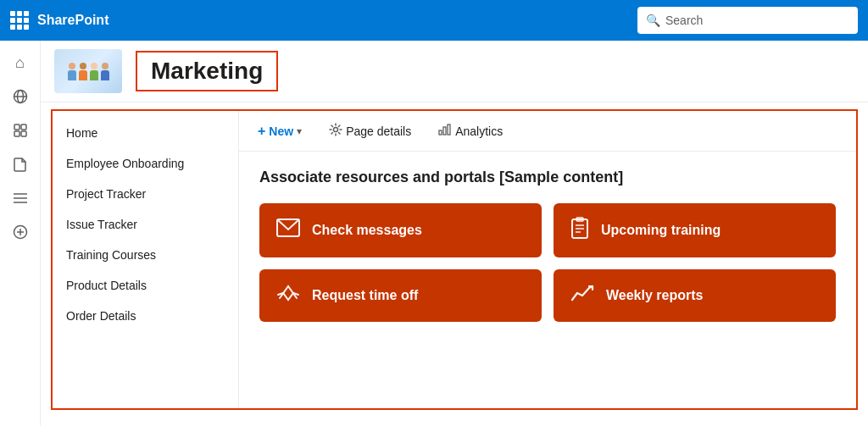 Image resolution: width=868 pixels, height=426 pixels. I want to click on plus-icon: +, so click(261, 131).